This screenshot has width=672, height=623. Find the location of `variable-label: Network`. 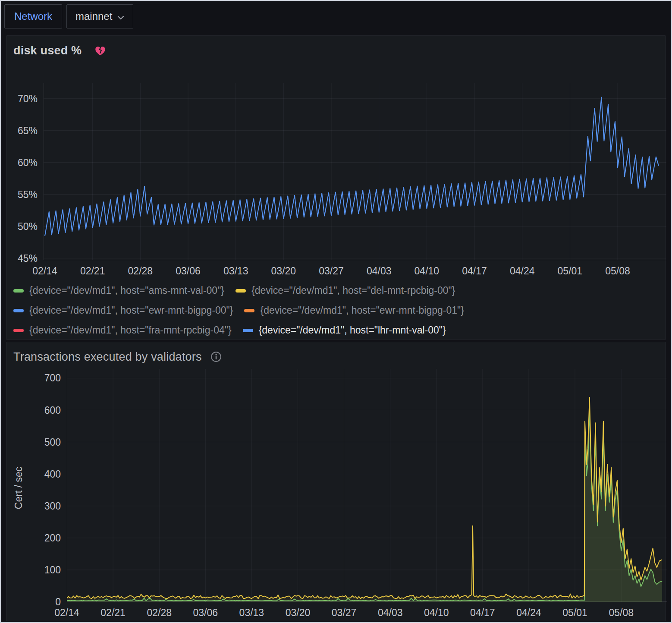

variable-label: Network is located at coordinates (33, 16).